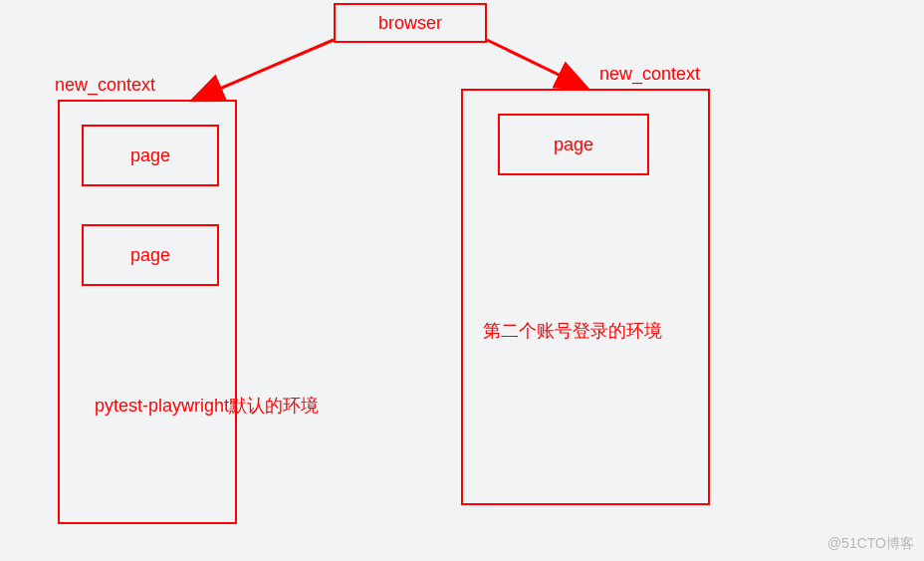 This screenshot has height=561, width=924. Describe the element at coordinates (410, 23) in the screenshot. I see `browser-node: browser` at that location.